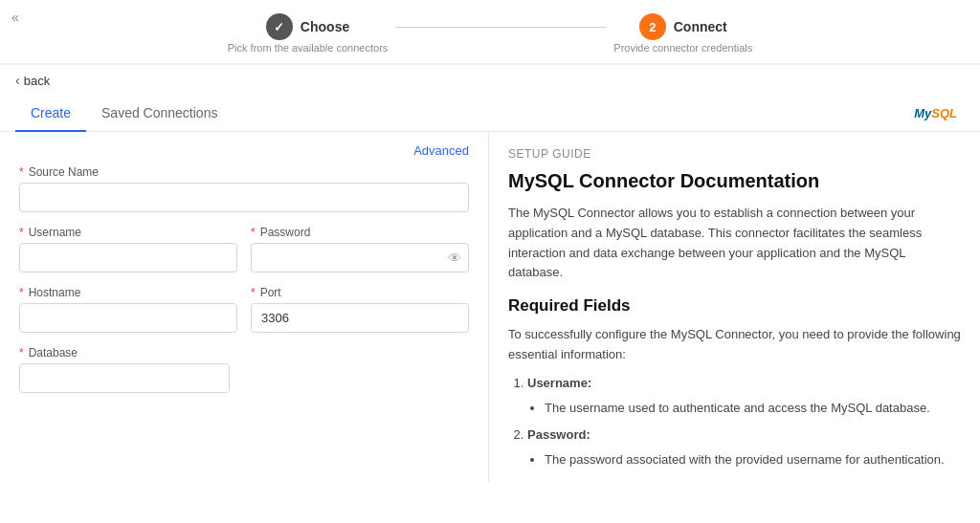 This screenshot has width=980, height=523. Describe the element at coordinates (653, 27) in the screenshot. I see `step-connect-circle: 2` at that location.